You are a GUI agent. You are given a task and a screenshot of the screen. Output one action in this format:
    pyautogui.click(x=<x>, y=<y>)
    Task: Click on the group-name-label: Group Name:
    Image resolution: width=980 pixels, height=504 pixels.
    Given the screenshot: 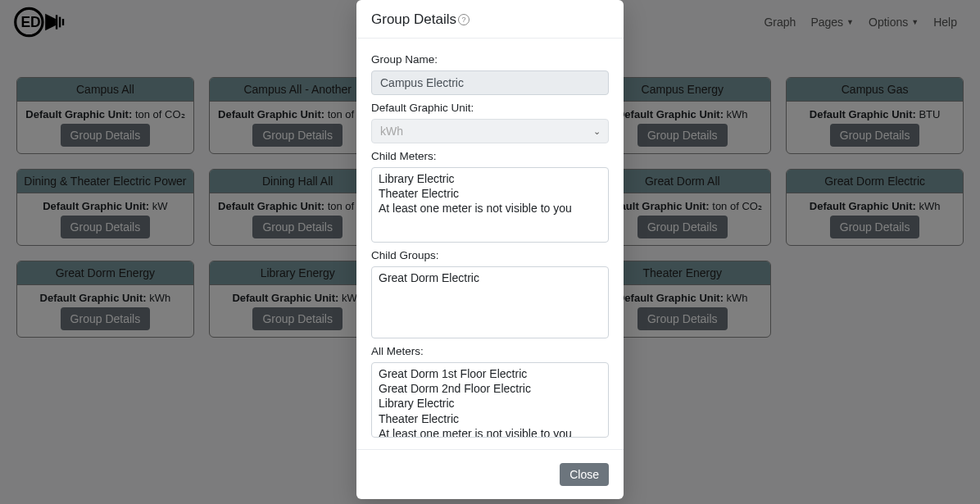 What is the action you would take?
    pyautogui.click(x=490, y=59)
    